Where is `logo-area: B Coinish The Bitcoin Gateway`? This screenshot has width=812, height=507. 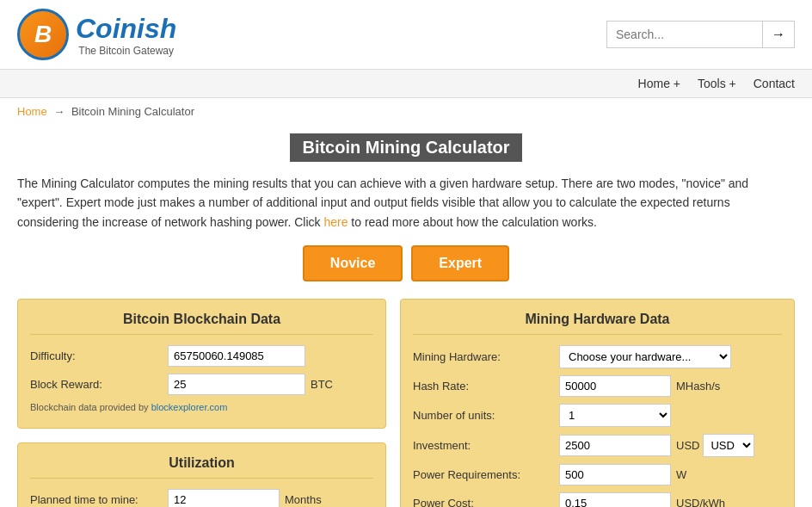 logo-area: B Coinish The Bitcoin Gateway is located at coordinates (96, 34).